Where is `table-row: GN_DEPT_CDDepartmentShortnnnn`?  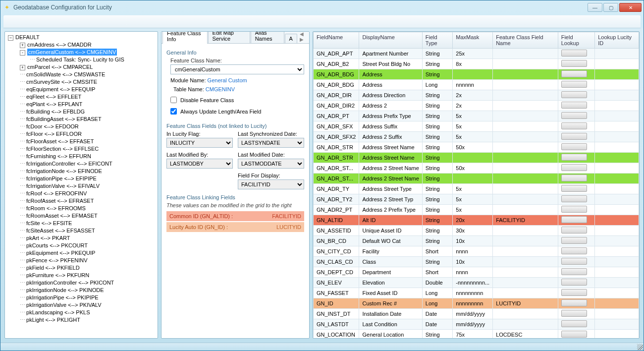 table-row: GN_DEPT_CDDepartmentShortnnnn is located at coordinates (477, 273).